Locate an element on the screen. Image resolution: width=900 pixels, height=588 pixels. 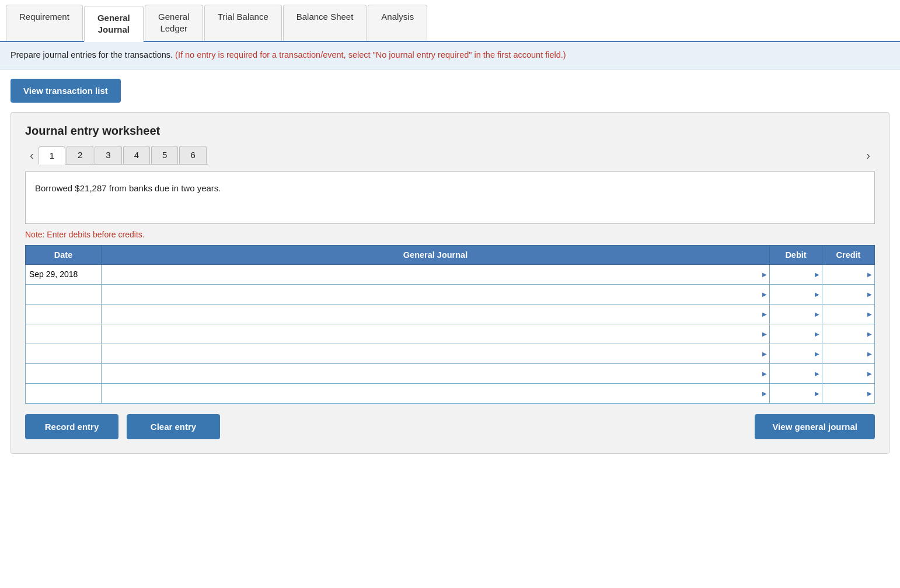
col-header-date: Date is located at coordinates (64, 254).